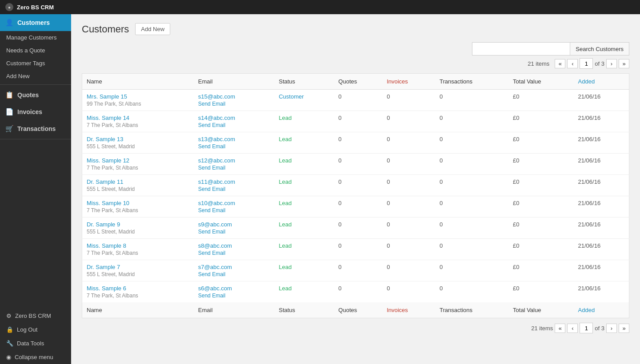 This screenshot has width=640, height=364. Describe the element at coordinates (138, 122) in the screenshot. I see `cell-name-1: Miss. Sample 14 7 The Park, St Albans` at that location.